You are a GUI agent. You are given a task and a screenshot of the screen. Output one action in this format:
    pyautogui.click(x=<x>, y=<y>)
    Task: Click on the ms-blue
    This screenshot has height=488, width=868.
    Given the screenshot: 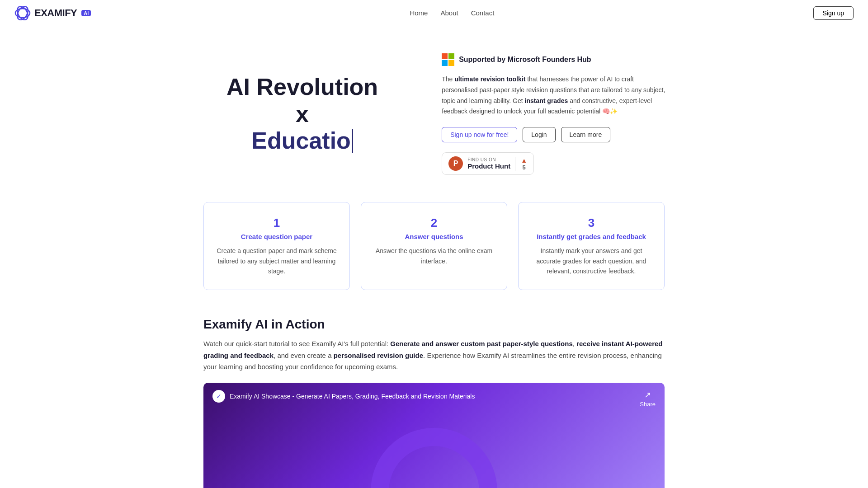 What is the action you would take?
    pyautogui.click(x=445, y=63)
    